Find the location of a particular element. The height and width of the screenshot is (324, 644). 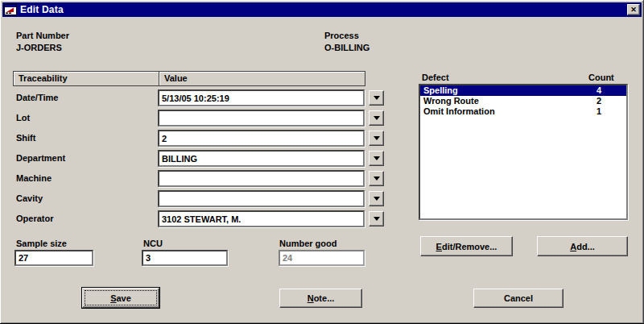

defect-list-item: Wrong Route 2 is located at coordinates (523, 102).